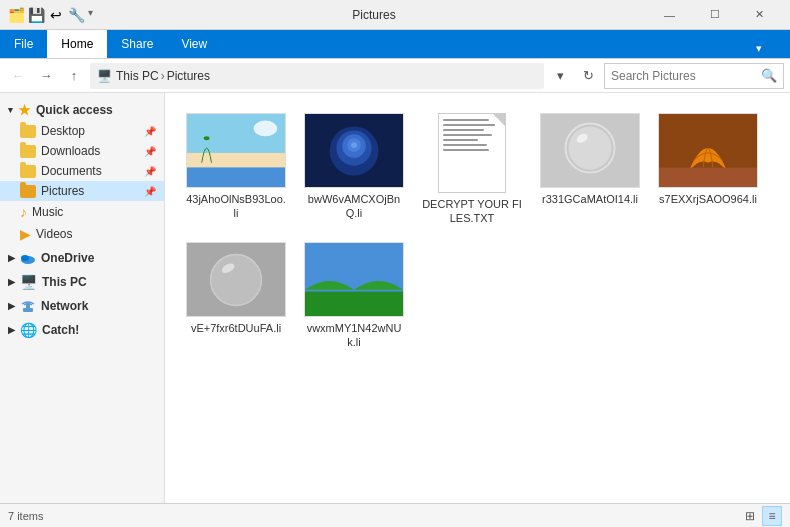  I want to click on title-bar: 🗂️ 💾 ↩ 🔧 ▾ Pictures — ☐ ✕, so click(395, 15).